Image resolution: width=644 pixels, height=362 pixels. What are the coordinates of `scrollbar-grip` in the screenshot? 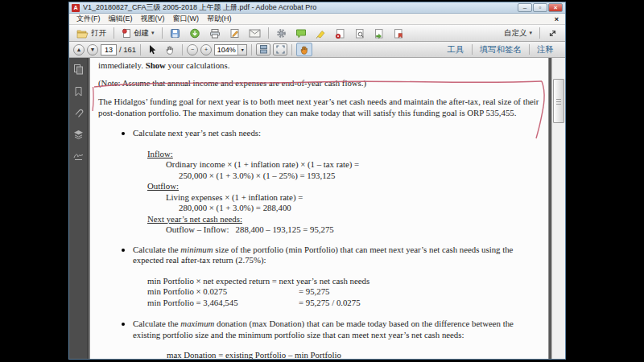 It's located at (559, 103).